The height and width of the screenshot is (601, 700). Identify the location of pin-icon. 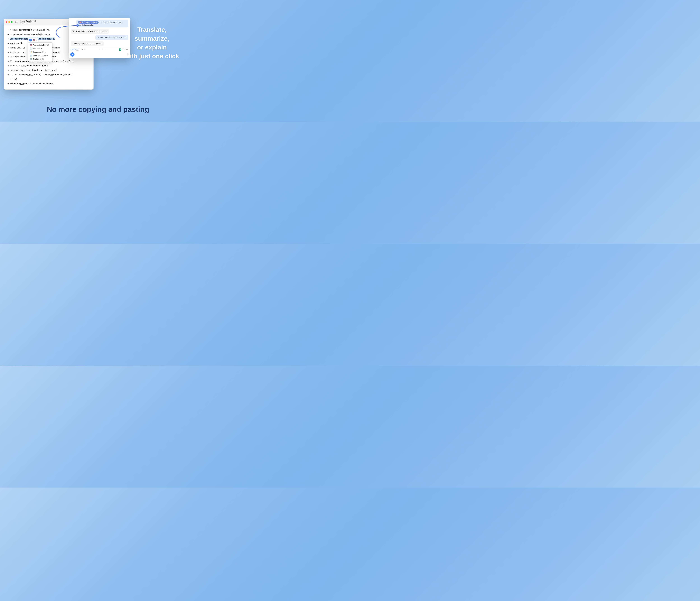
(124, 49).